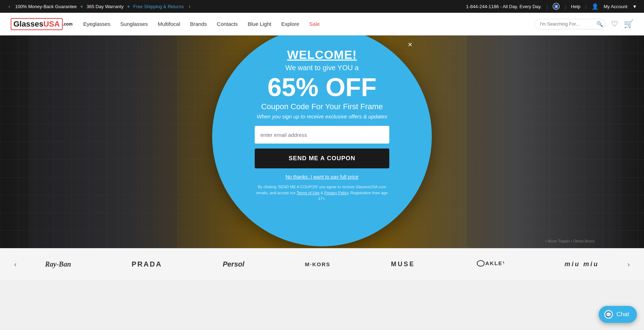 The height and width of the screenshot is (330, 644). Describe the element at coordinates (582, 264) in the screenshot. I see `brand-miu: miu miu` at that location.